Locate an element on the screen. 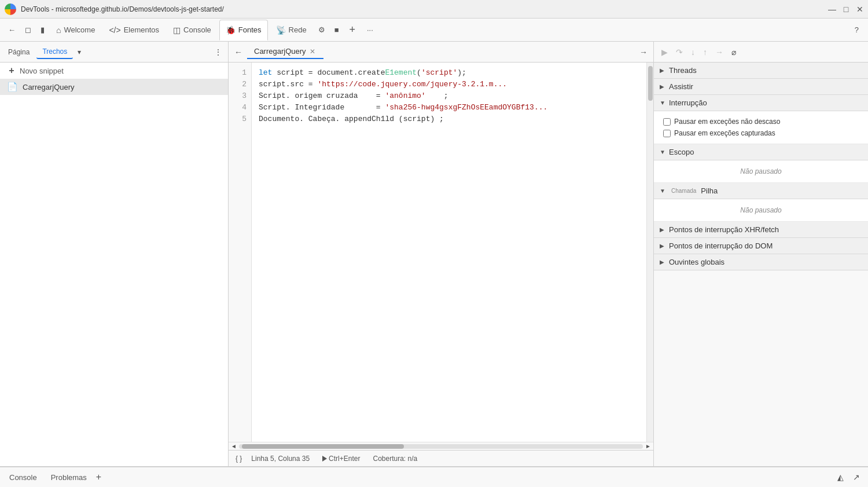  new-snippet-label: Novo snippet is located at coordinates (42, 71).